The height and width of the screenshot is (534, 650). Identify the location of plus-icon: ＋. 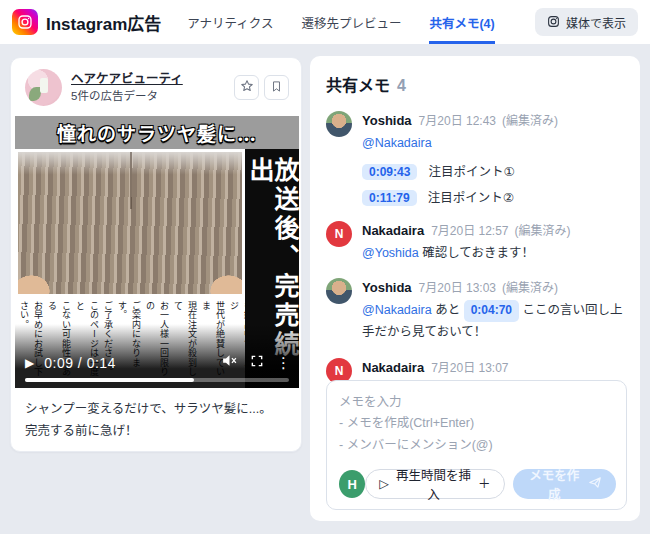
(484, 484).